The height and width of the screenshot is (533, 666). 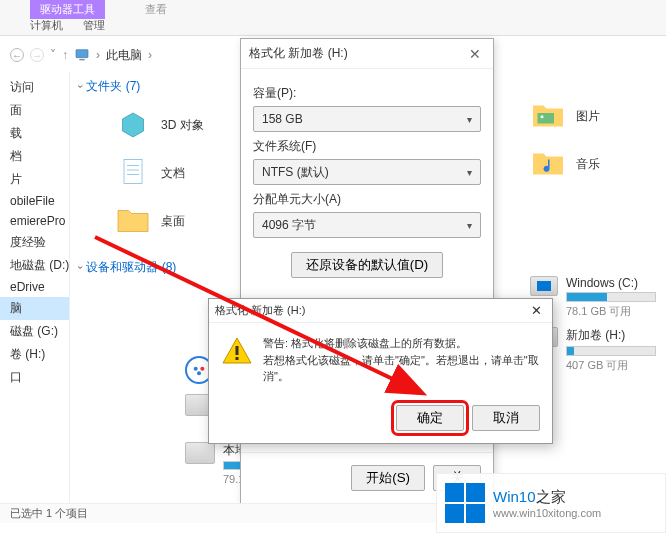 I want to click on folder-item: 音乐, so click(x=596, y=164).